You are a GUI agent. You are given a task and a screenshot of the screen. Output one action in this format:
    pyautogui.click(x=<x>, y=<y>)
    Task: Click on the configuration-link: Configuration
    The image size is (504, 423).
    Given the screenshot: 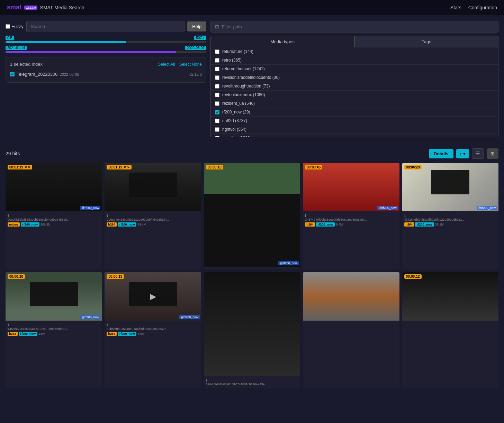 What is the action you would take?
    pyautogui.click(x=483, y=8)
    